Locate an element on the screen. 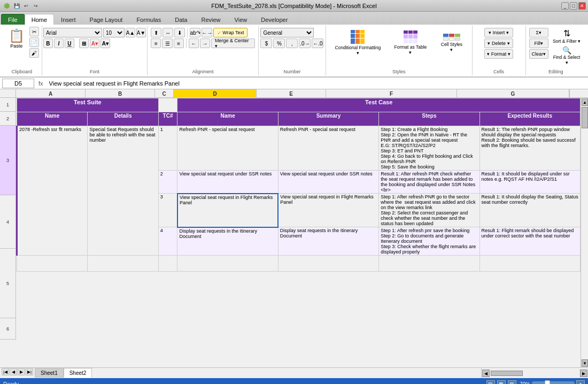 The width and height of the screenshot is (588, 384). bold-button: B is located at coordinates (48, 43).